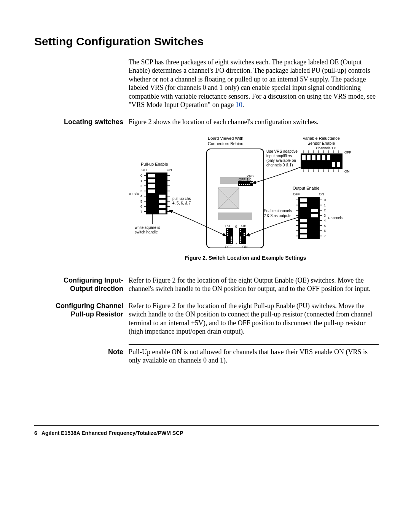 This screenshot has width=411, height=532. Describe the element at coordinates (245, 193) in the screenshot. I see `figure-2: Board Viewed With Connectors Behind VRS …` at that location.